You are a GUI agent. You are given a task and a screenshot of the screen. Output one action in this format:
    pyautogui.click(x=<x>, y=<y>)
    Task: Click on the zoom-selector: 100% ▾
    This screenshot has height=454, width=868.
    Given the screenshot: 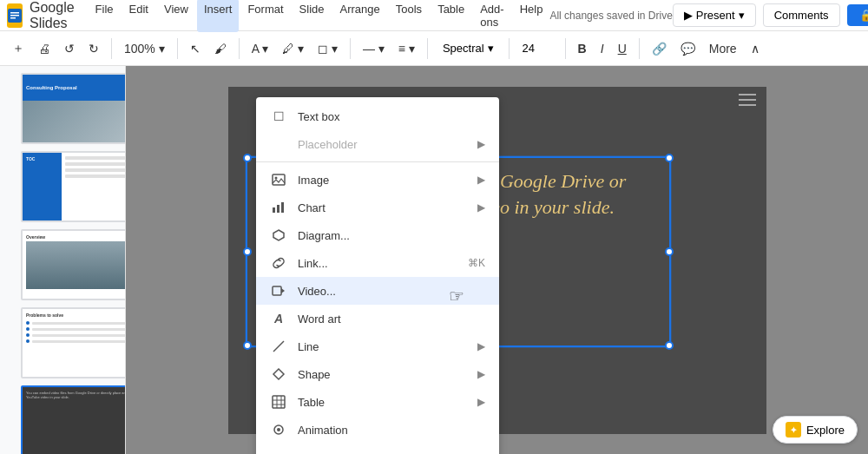 What is the action you would take?
    pyautogui.click(x=144, y=49)
    